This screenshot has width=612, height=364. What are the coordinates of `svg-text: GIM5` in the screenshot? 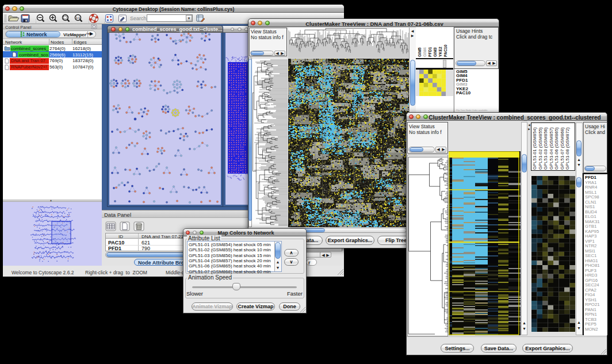 It's located at (420, 52).